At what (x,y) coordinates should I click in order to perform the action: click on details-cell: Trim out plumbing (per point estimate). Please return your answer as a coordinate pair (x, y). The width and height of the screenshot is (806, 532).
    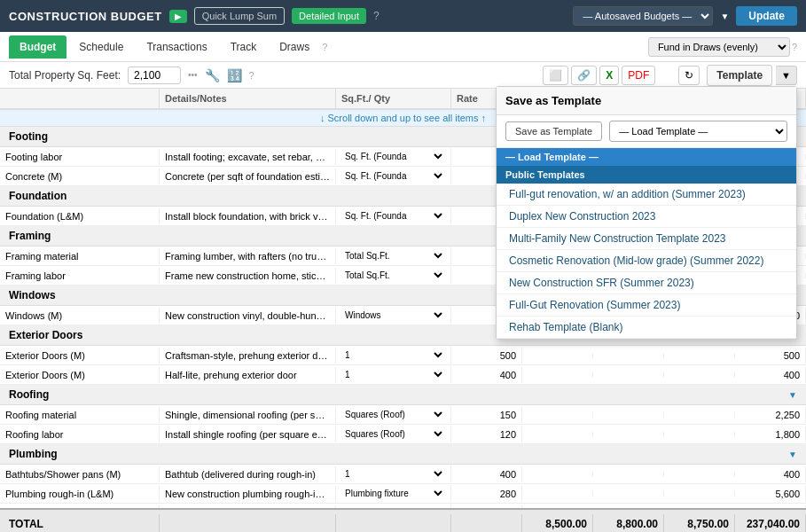
    Looking at the image, I should click on (248, 507).